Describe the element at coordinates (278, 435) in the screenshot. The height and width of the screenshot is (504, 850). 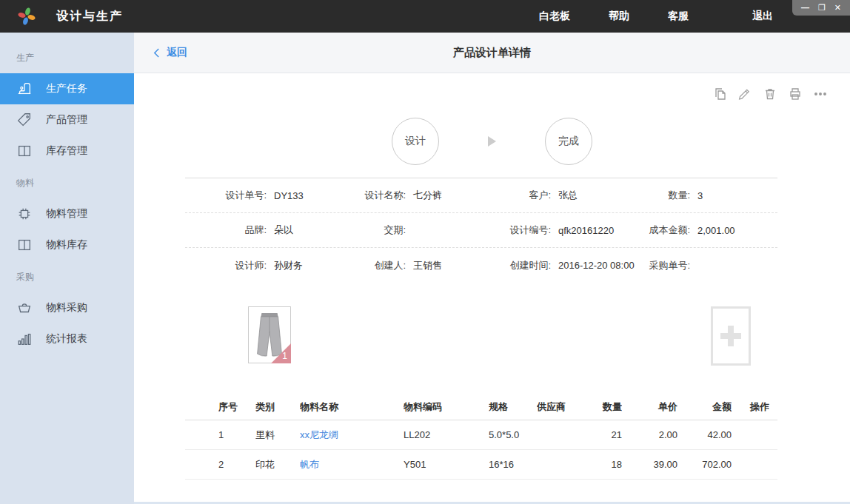
I see `cell-category: 里料` at that location.